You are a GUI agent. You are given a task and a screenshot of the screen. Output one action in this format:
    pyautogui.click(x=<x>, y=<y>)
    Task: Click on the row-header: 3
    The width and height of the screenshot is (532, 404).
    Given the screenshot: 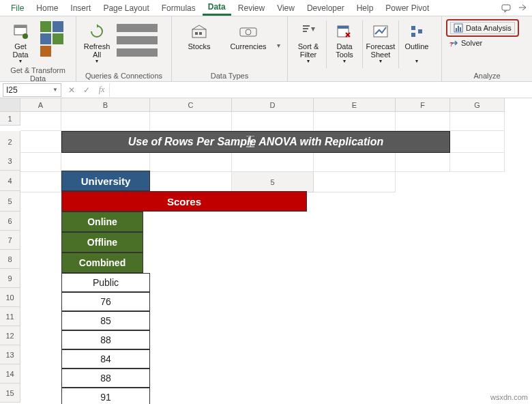 What is the action you would take?
    pyautogui.click(x=10, y=161)
    